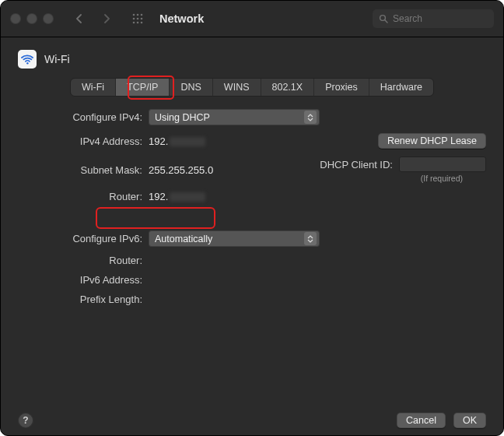 The width and height of the screenshot is (504, 436). Describe the element at coordinates (234, 238) in the screenshot. I see `configure-ipv6-select: Automatically` at that location.